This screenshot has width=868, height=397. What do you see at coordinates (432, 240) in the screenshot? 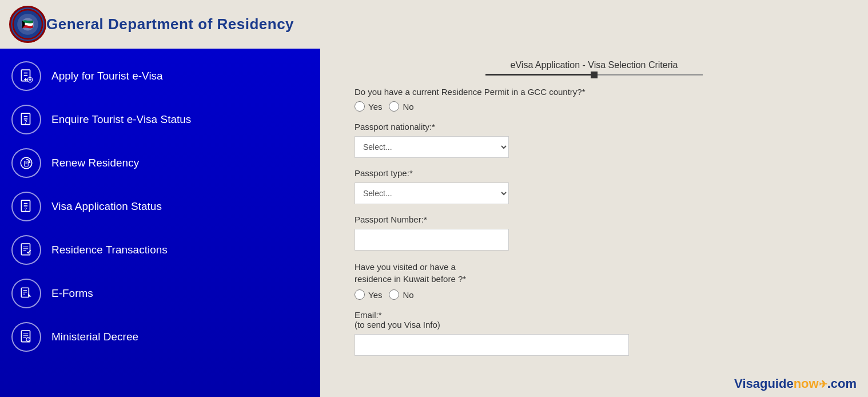
I see `passport-number-input` at bounding box center [432, 240].